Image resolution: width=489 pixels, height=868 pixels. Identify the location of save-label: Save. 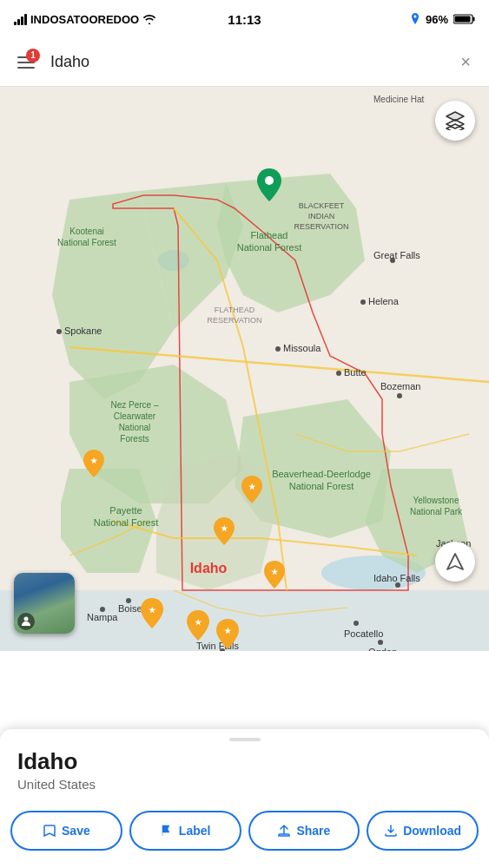
(76, 831).